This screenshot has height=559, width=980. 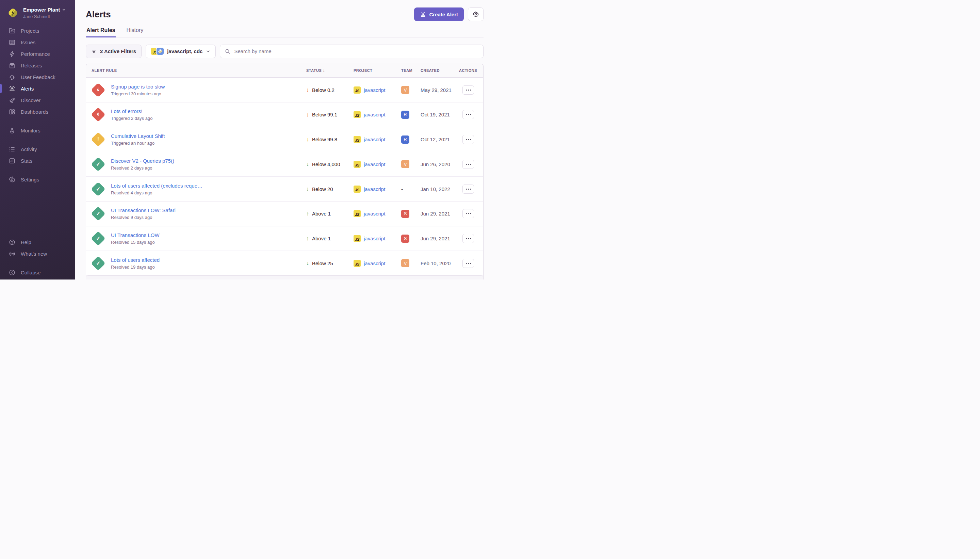 What do you see at coordinates (440, 114) in the screenshot?
I see `created-date: Oct 19, 2021` at bounding box center [440, 114].